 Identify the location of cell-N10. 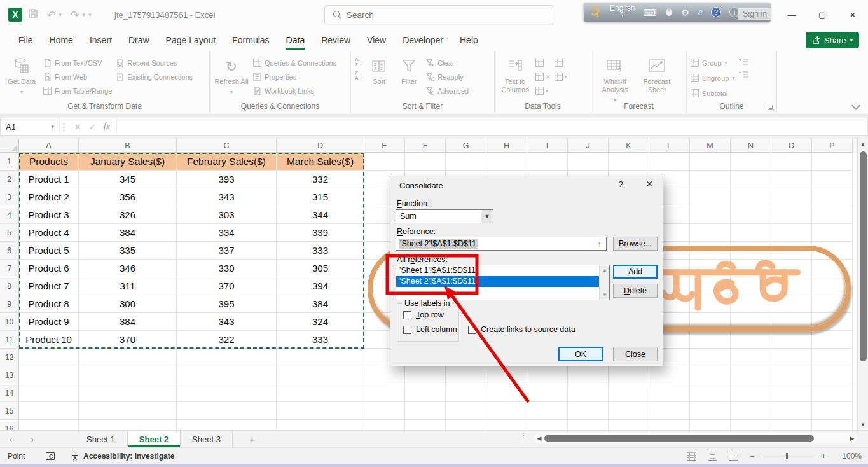
(751, 322).